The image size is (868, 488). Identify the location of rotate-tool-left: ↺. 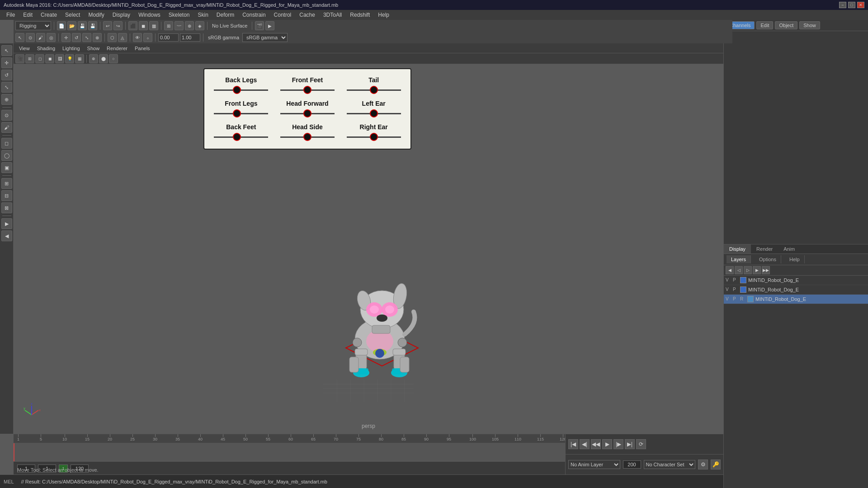
(7, 75).